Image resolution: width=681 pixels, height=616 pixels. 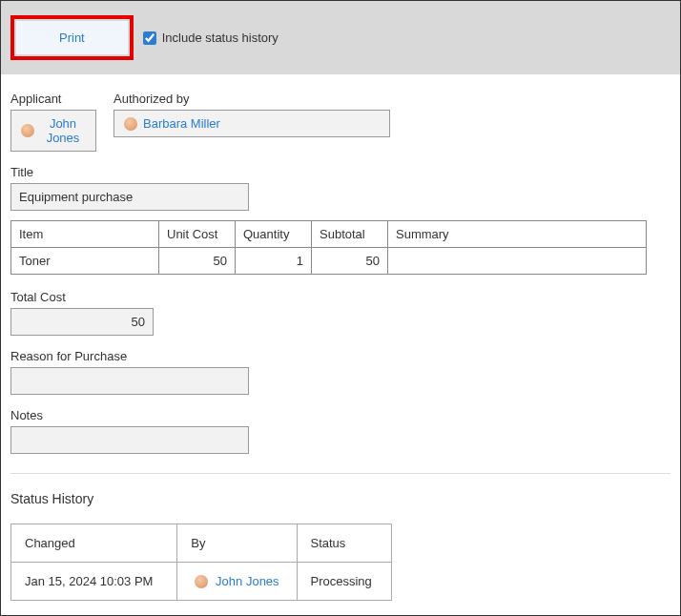 I want to click on print-button-highlight: Print, so click(x=72, y=38).